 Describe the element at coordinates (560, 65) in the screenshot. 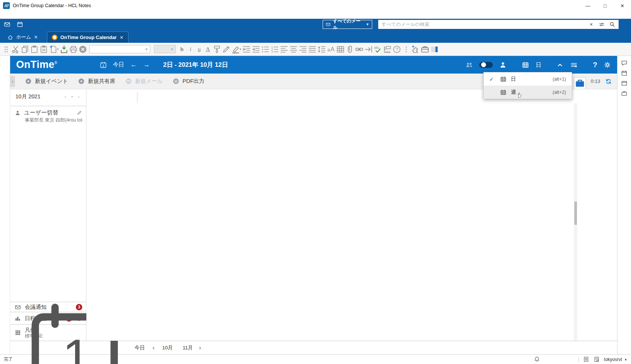

I see `collapse-header-icon` at that location.